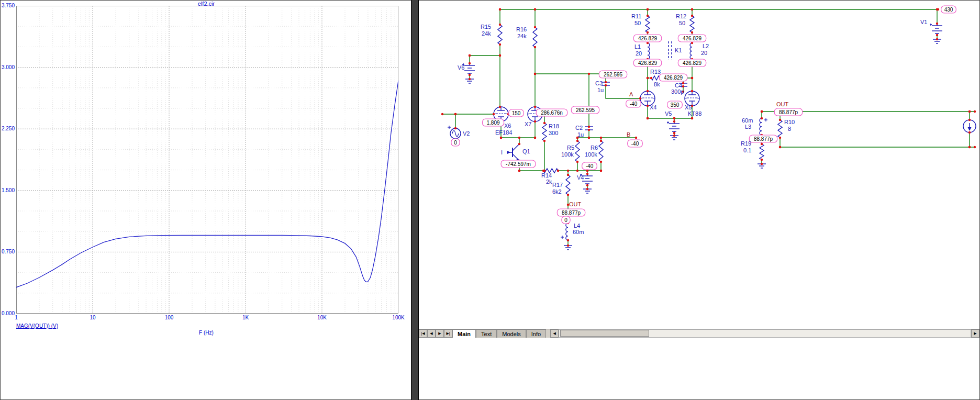  What do you see at coordinates (789, 122) in the screenshot?
I see `component-label: R10` at bounding box center [789, 122].